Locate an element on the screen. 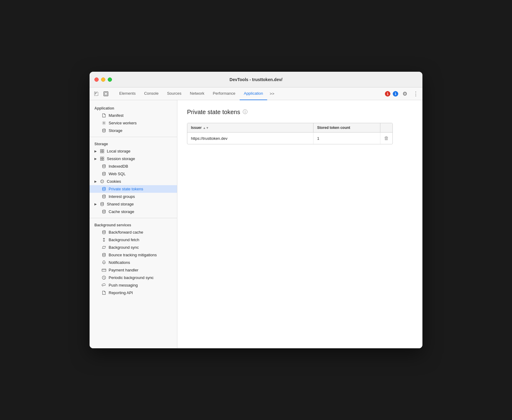 Image resolution: width=512 pixels, height=420 pixels. arrow-right-icon: ▶ is located at coordinates (96, 151).